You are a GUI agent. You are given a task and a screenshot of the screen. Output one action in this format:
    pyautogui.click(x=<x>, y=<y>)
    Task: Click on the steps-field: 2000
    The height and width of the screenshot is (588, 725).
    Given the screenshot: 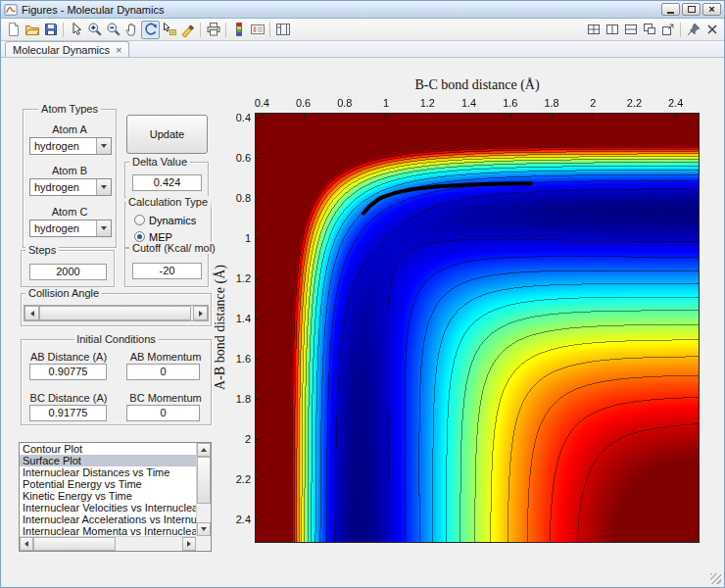 What is the action you would take?
    pyautogui.click(x=69, y=272)
    